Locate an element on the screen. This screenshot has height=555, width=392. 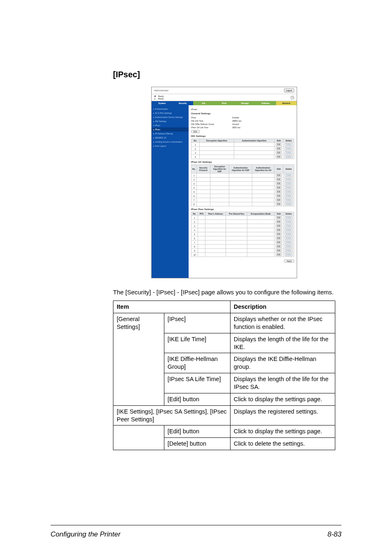
toner-icon: ● is located at coordinates (156, 99).